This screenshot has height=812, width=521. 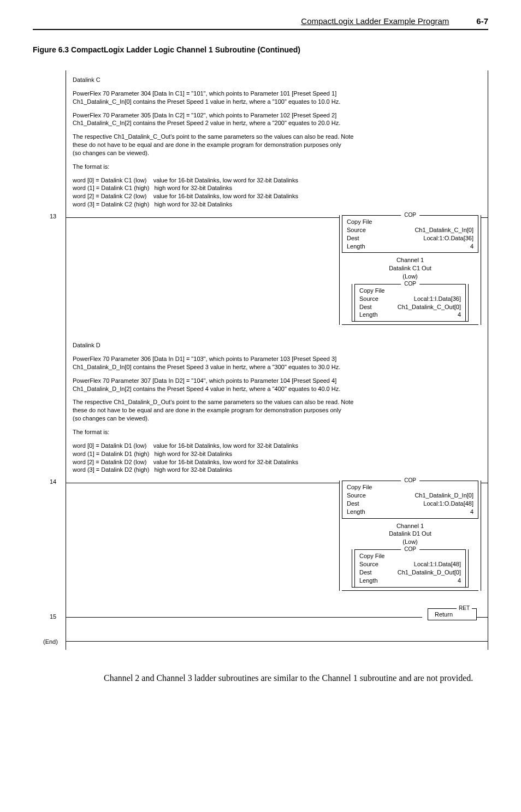 I want to click on rung14-fmt: The format is:, so click(x=277, y=432).